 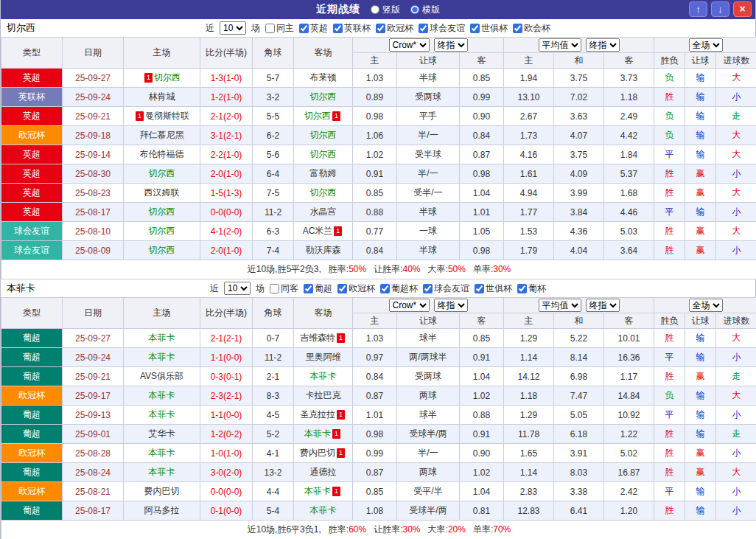 I want to click on section-team-name: 切尔西, so click(x=21, y=28).